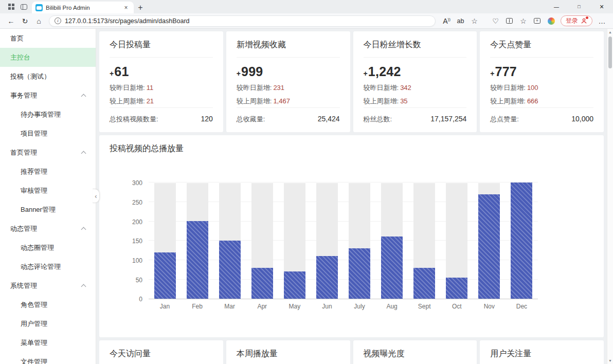 The height and width of the screenshot is (364, 613). What do you see at coordinates (446, 21) in the screenshot?
I see `read-aloud-icon: A))` at bounding box center [446, 21].